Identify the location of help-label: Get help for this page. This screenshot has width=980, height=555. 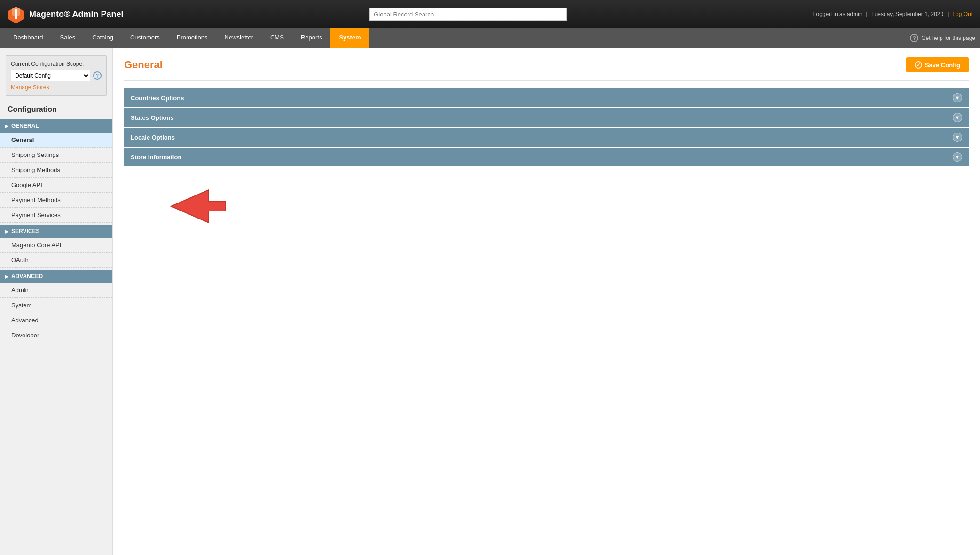
(949, 38).